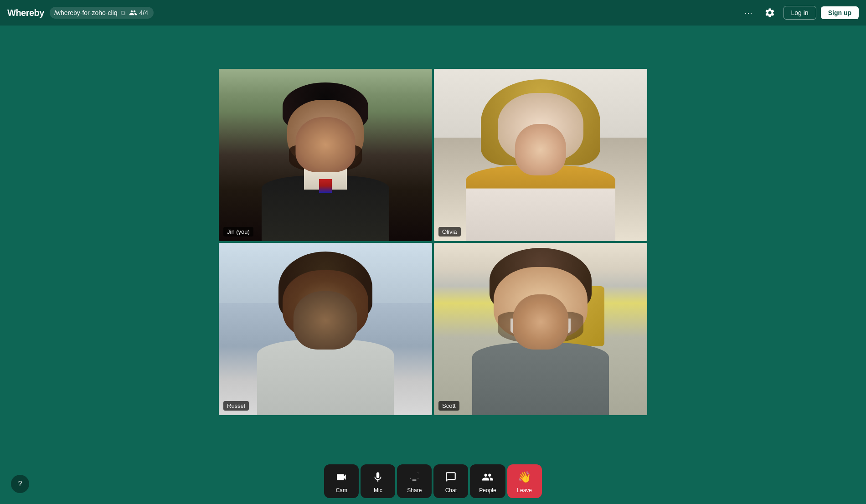  Describe the element at coordinates (342, 490) in the screenshot. I see `cam-label: Cam` at that location.